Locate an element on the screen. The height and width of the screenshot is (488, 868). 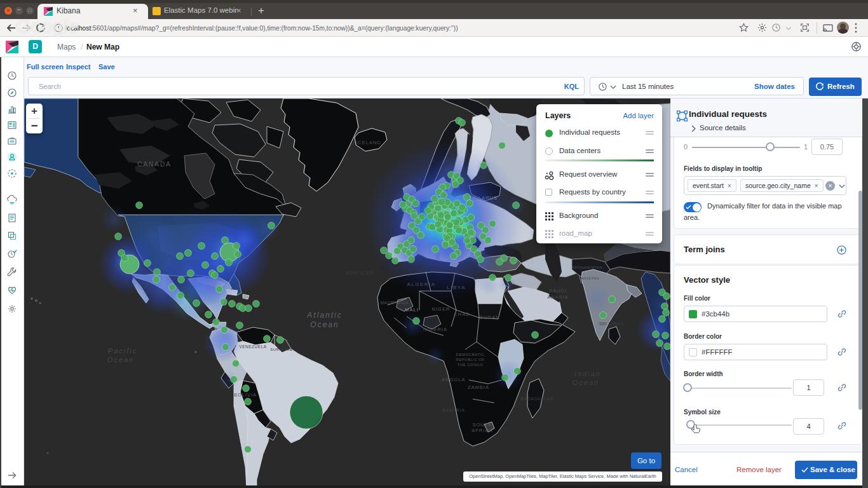
svg-text: SURINAME is located at coordinates (281, 349).